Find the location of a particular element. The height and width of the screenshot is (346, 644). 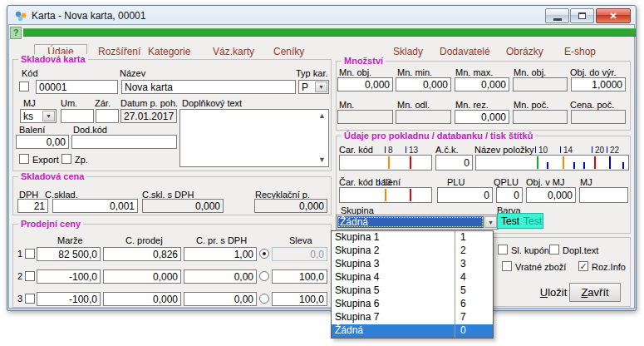

datum-field: 27.01.2017 is located at coordinates (149, 116).